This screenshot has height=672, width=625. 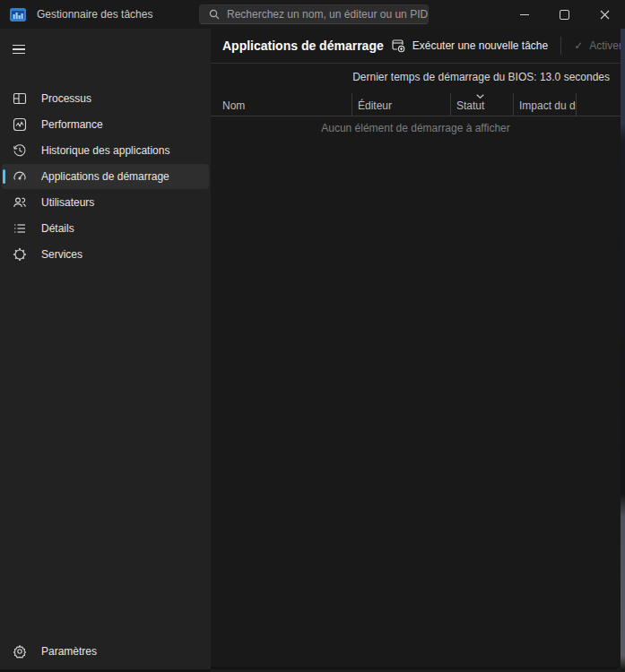 I want to click on column-header-editeur: Éditeur, so click(x=401, y=104).